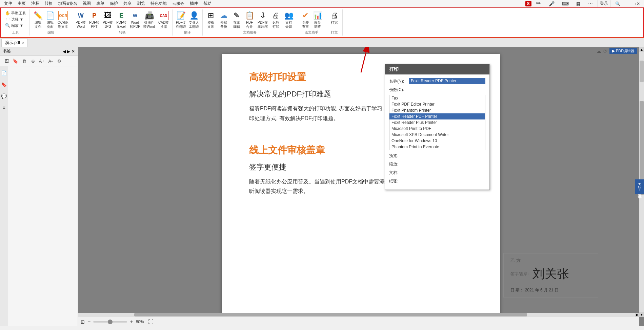 Image resolution: width=644 pixels, height=330 pixels. I want to click on menu-item-home: 主页, so click(22, 3).